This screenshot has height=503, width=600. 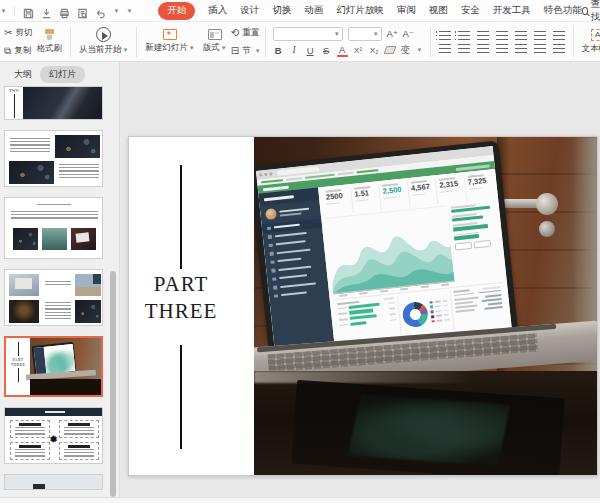 I want to click on tab-review: 审阅, so click(x=406, y=10).